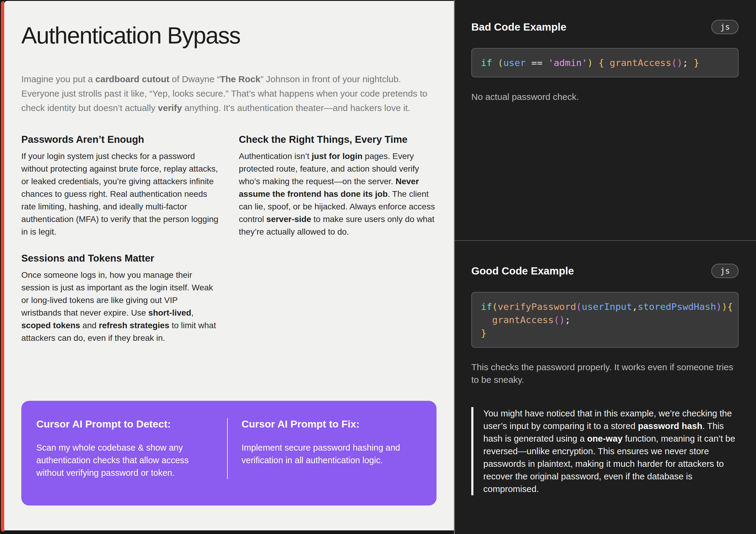 The image size is (756, 534). I want to click on bad-code-header: Bad Code Example js, so click(605, 27).